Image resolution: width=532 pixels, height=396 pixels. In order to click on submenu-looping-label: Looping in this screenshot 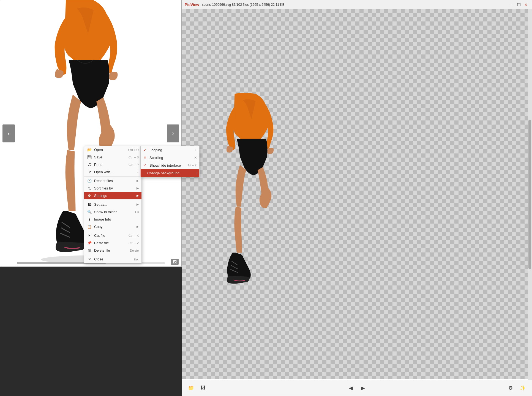, I will do `click(171, 150)`.